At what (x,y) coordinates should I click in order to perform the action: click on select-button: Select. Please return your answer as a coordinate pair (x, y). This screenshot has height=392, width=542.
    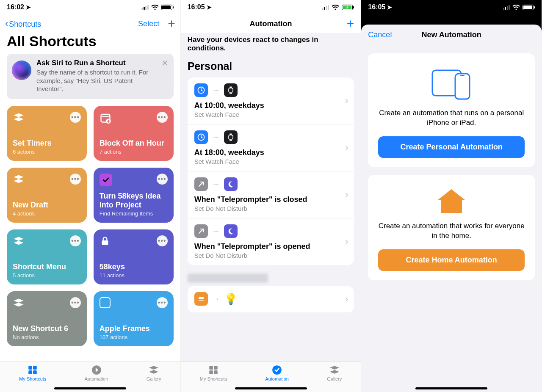
    Looking at the image, I should click on (149, 24).